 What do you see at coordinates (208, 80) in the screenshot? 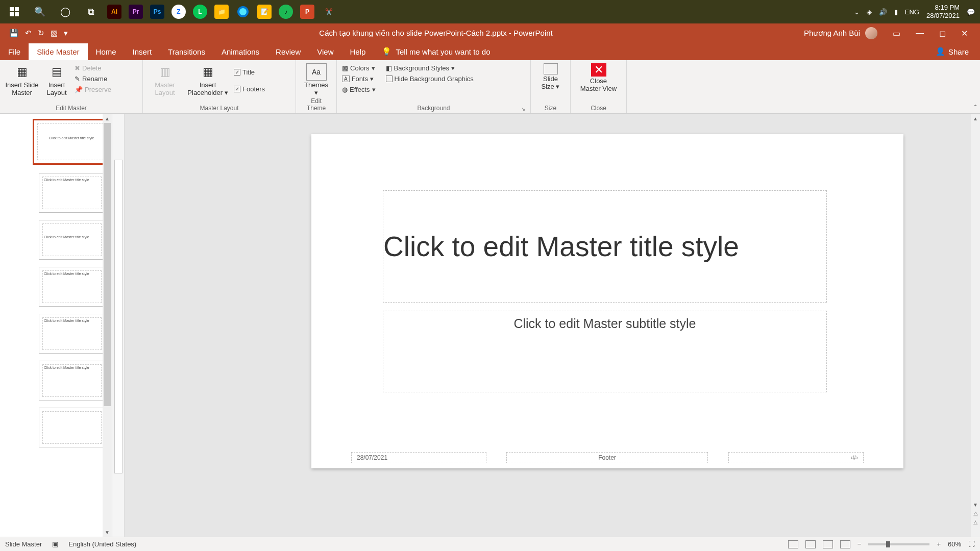
I see `insert-placeholder-button: ▦Insert Placeholder ▾` at bounding box center [208, 80].